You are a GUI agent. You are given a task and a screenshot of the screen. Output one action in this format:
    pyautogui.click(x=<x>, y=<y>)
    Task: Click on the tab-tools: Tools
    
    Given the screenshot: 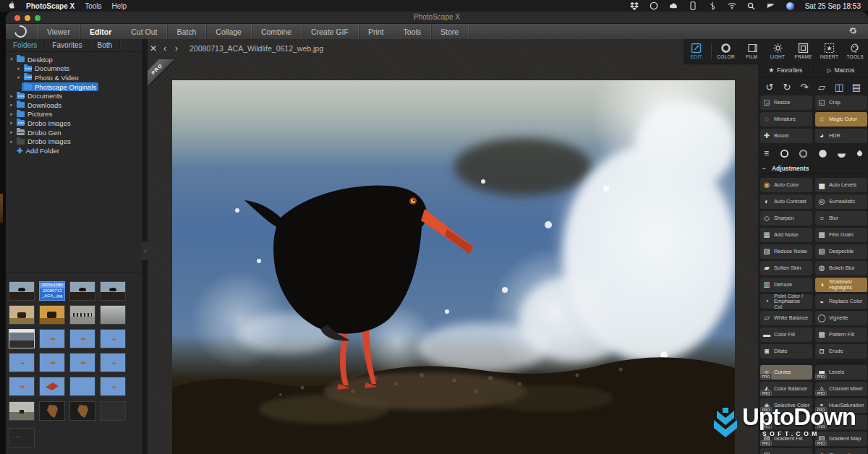 What is the action you would take?
    pyautogui.click(x=412, y=32)
    